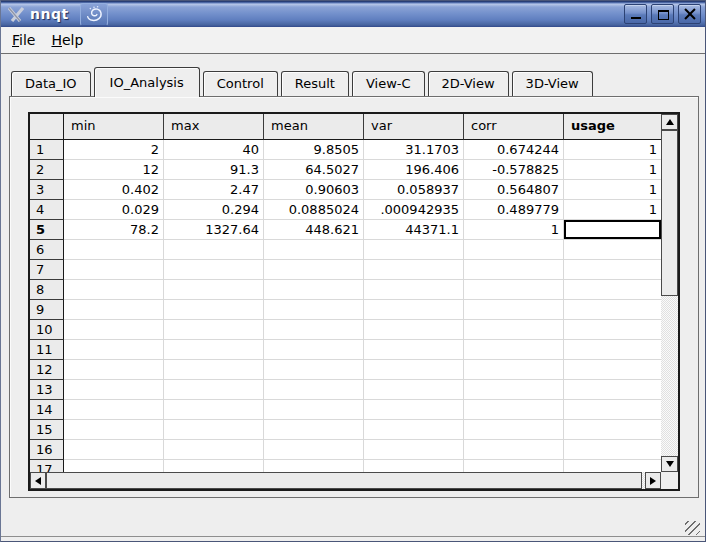 This screenshot has width=706, height=542. Describe the element at coordinates (47, 210) in the screenshot. I see `row-header-4: 4` at that location.